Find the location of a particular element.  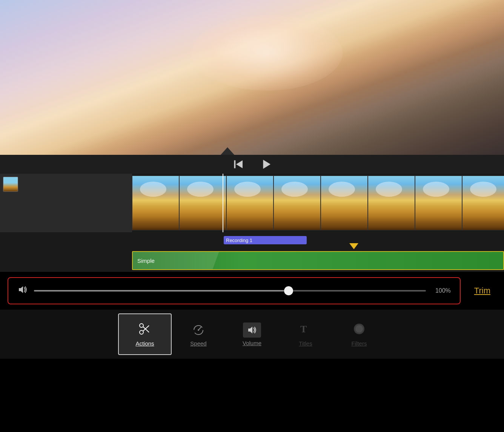

clip-frames is located at coordinates (318, 203).